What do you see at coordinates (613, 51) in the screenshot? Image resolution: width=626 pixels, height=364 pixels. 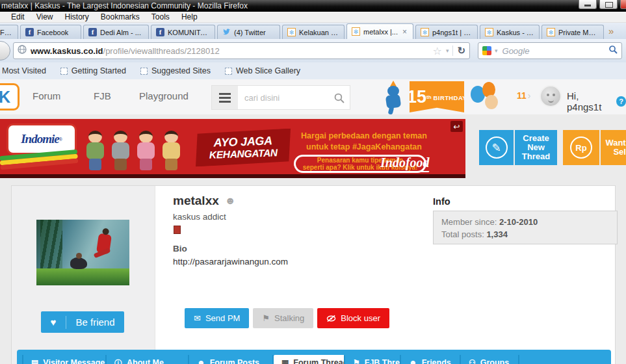 I see `search-magnifier-icon` at bounding box center [613, 51].